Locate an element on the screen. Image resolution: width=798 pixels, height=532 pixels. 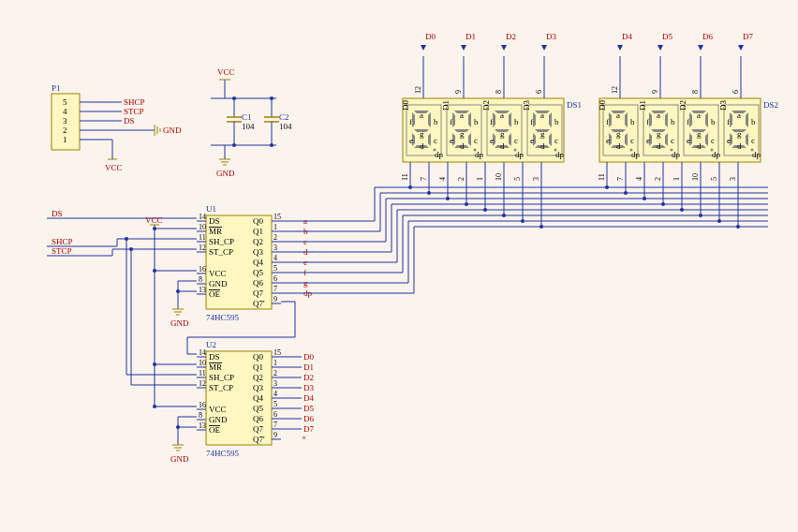
svg-text: 14 is located at coordinates (202, 352).